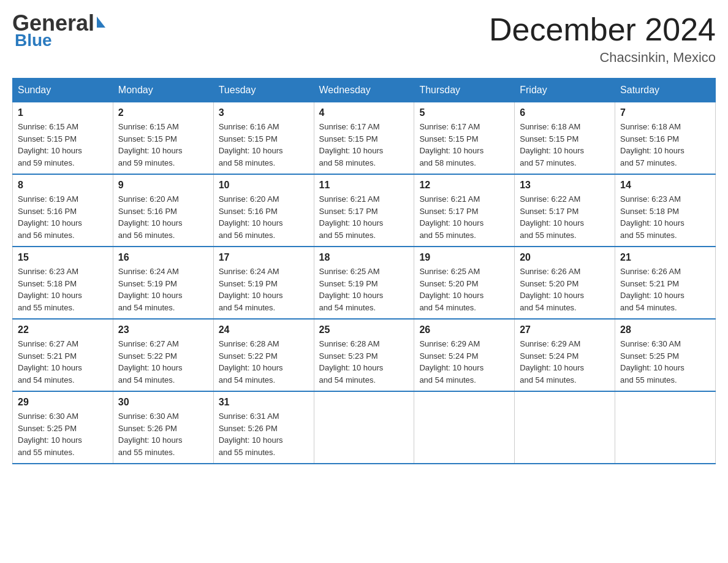 This screenshot has height=563, width=728. Describe the element at coordinates (163, 258) in the screenshot. I see `day-number: 16` at that location.